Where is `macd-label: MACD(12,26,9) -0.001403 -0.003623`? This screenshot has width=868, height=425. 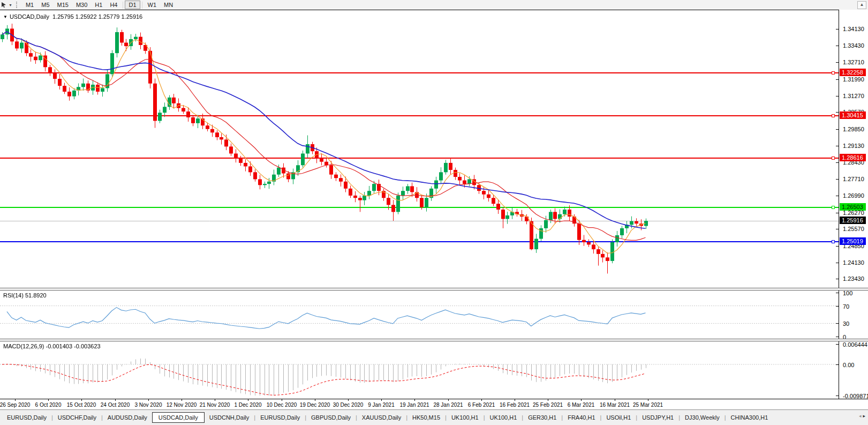 macd-label: MACD(12,26,9) -0.001403 -0.003623 is located at coordinates (52, 346).